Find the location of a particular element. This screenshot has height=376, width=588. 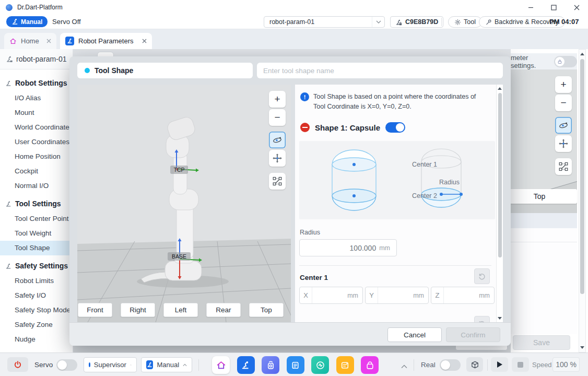

view-left-button: Left is located at coordinates (181, 310).